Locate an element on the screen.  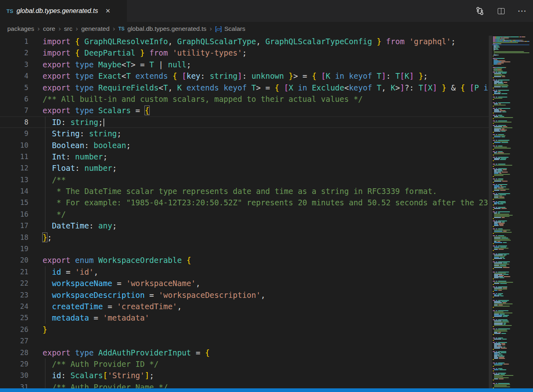
split-editor-glyph is located at coordinates (501, 11).